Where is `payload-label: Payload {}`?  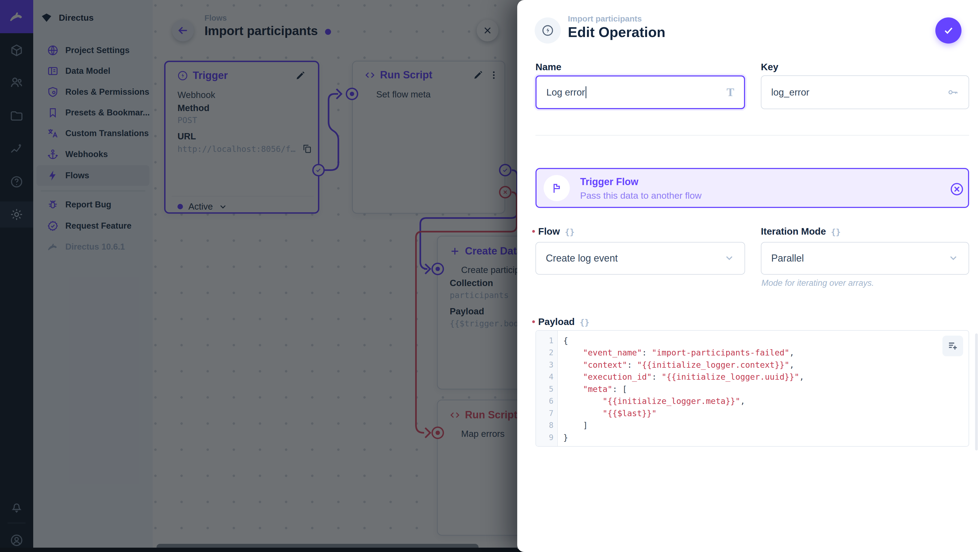
payload-label: Payload {} is located at coordinates (561, 322).